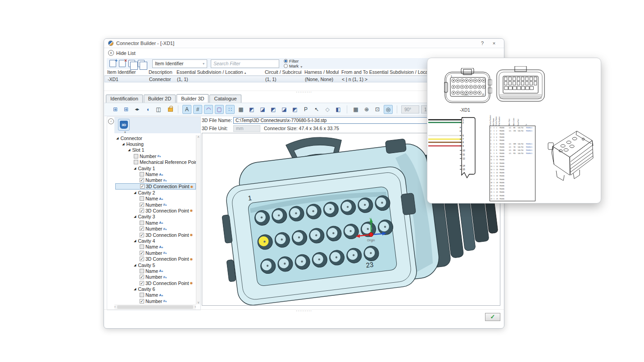 This screenshot has height=362, width=644. What do you see at coordinates (225, 99) in the screenshot?
I see `tab-catalogue: Catalogue` at bounding box center [225, 99].